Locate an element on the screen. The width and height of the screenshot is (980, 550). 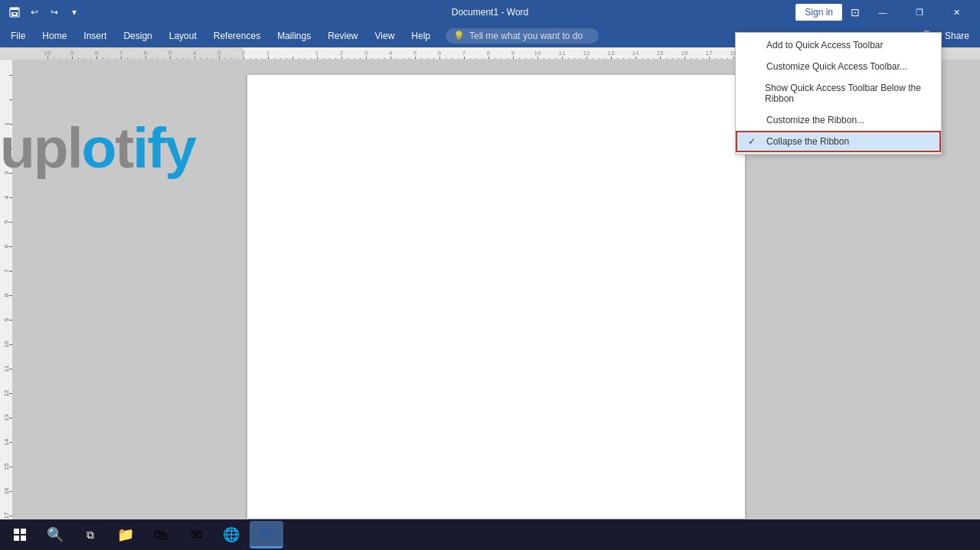
store-taskbar: 🛍 is located at coordinates (161, 535).